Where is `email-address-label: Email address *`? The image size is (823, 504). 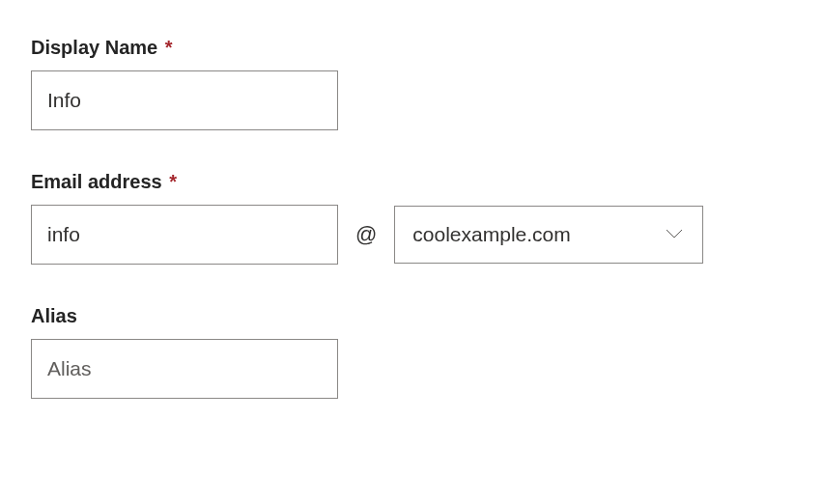
email-address-label: Email address * is located at coordinates (412, 182).